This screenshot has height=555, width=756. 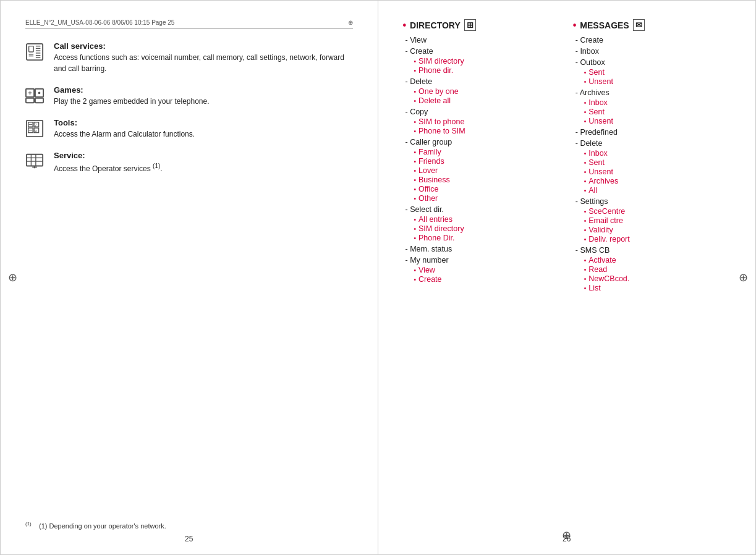 What do you see at coordinates (658, 72) in the screenshot?
I see `msg-item-sent: •Sent` at bounding box center [658, 72].